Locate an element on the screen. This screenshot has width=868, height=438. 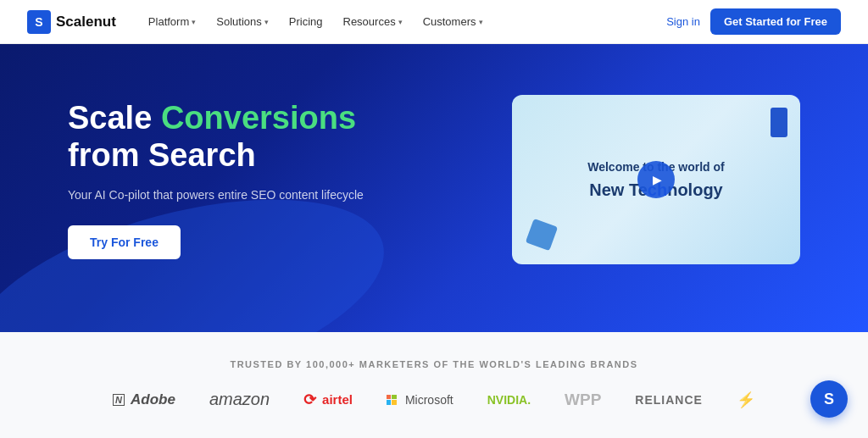
brand-airtel: ⟳ airtel is located at coordinates (328, 400).